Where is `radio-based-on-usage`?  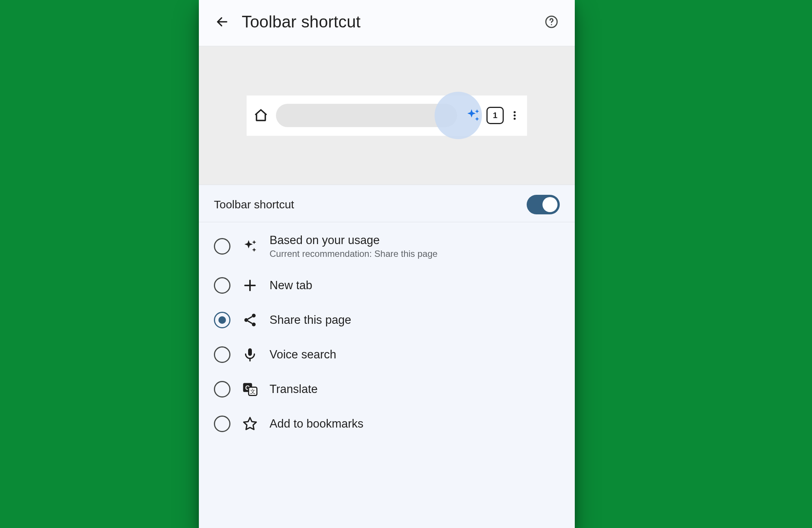
radio-based-on-usage is located at coordinates (222, 246).